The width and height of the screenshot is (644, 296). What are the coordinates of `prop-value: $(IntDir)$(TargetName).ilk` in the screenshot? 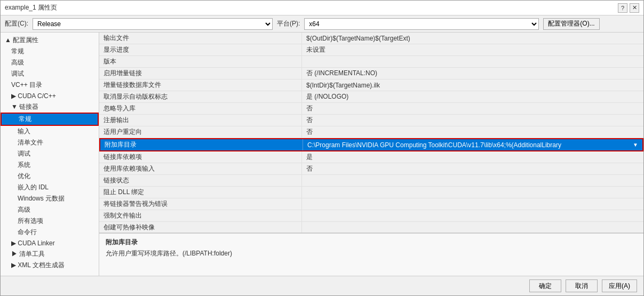 It's located at (473, 85).